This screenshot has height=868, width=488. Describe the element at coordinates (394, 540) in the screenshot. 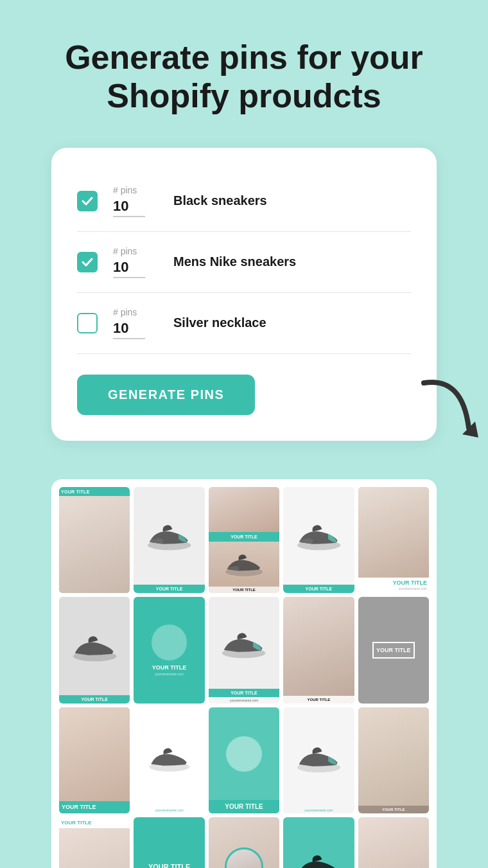

I see `pin-card-5: YOUR TITLE yourstorename.com` at that location.